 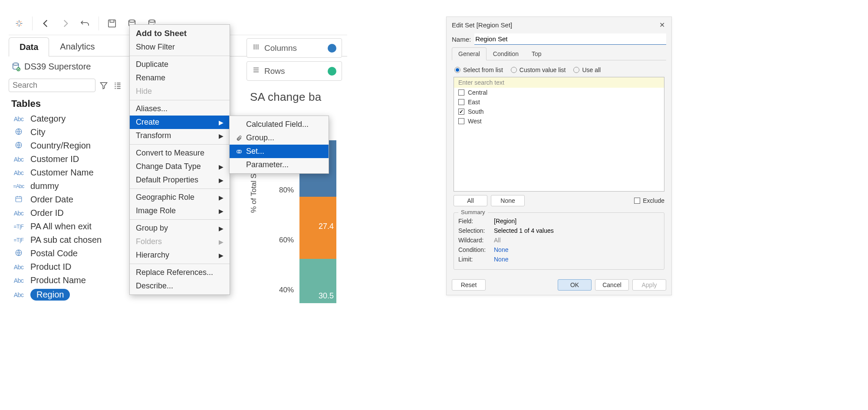 What do you see at coordinates (256, 48) in the screenshot?
I see `columns-icon` at bounding box center [256, 48].